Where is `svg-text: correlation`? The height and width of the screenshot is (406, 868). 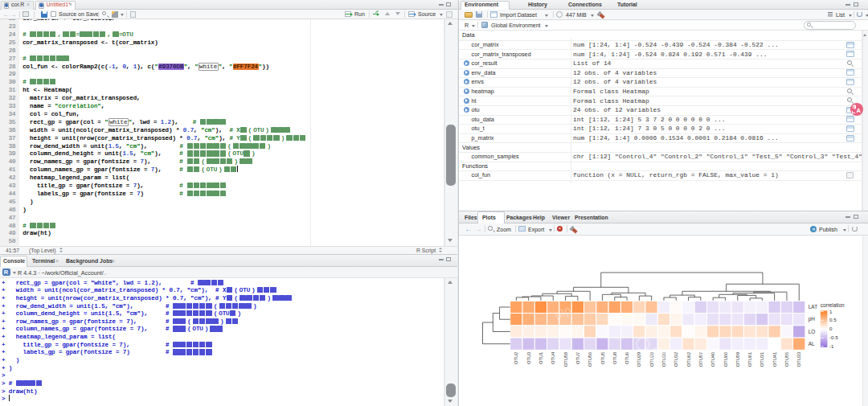 svg-text: correlation is located at coordinates (833, 306).